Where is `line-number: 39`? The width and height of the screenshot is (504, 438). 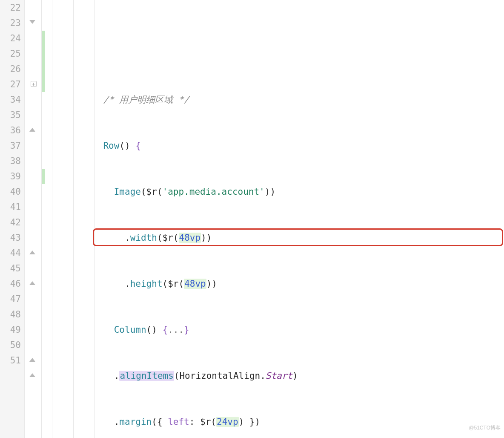 line-number: 39 is located at coordinates (12, 176).